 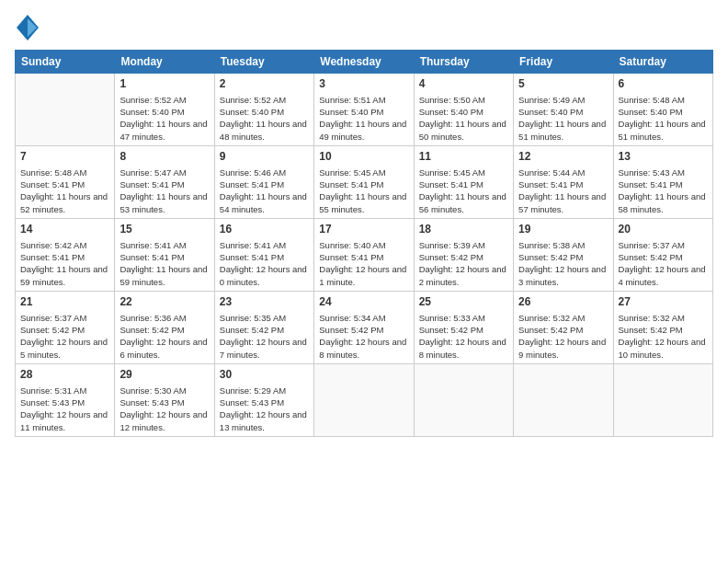 What do you see at coordinates (652, 173) in the screenshot?
I see `sunrise-text: Sunrise: 5:43 AM` at bounding box center [652, 173].